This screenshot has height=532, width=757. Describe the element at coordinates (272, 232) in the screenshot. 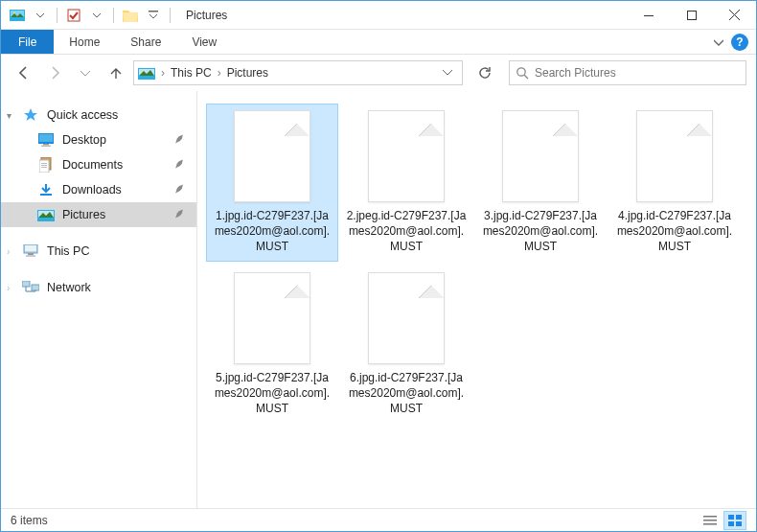

I see `file-name: 1.jpg.id-C279F237.[James2020m@aol.com].M…` at that location.